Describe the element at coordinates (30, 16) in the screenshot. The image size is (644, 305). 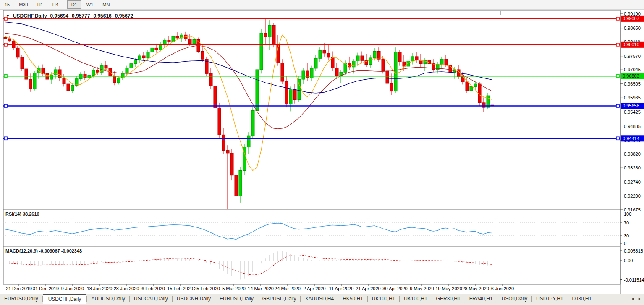
I see `chart-symbol-label: USDCHF,Daily` at that location.